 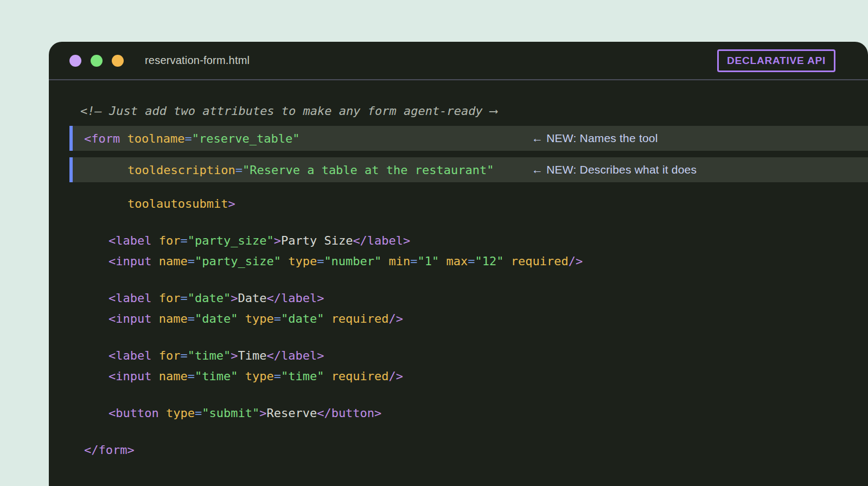 I want to click on code-token-txt: Time, so click(x=252, y=356).